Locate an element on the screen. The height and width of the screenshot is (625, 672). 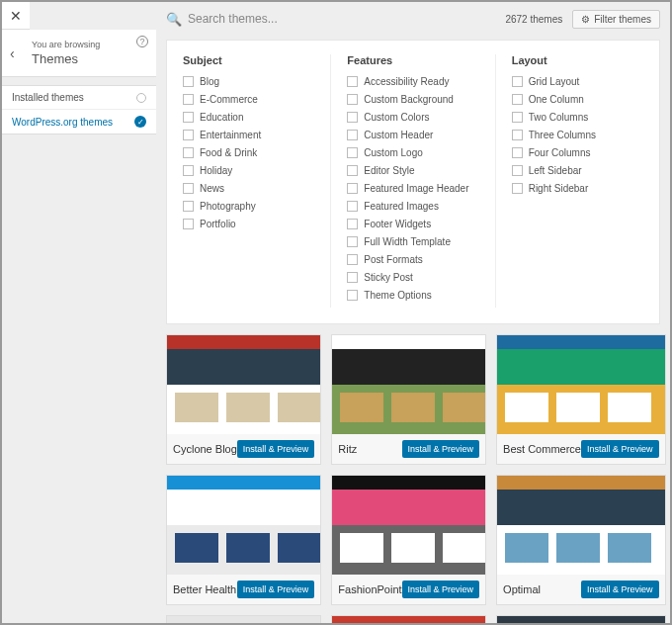
search-input is located at coordinates (340, 19).